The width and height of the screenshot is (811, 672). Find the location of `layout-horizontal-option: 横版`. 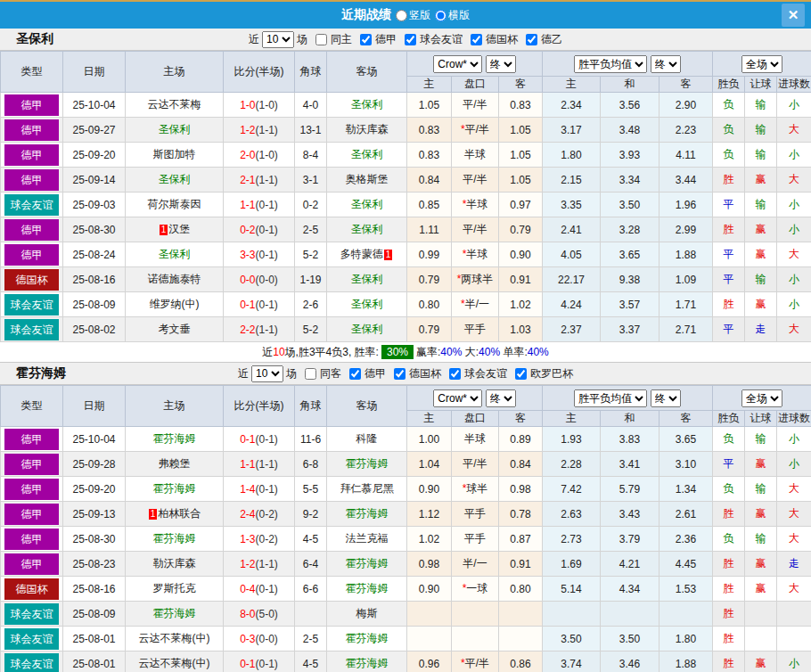

layout-horizontal-option: 横版 is located at coordinates (453, 16).